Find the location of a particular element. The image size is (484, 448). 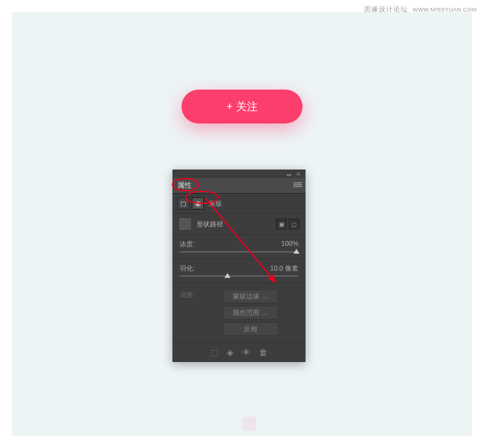

panel-tab: 属性 is located at coordinates (239, 186).